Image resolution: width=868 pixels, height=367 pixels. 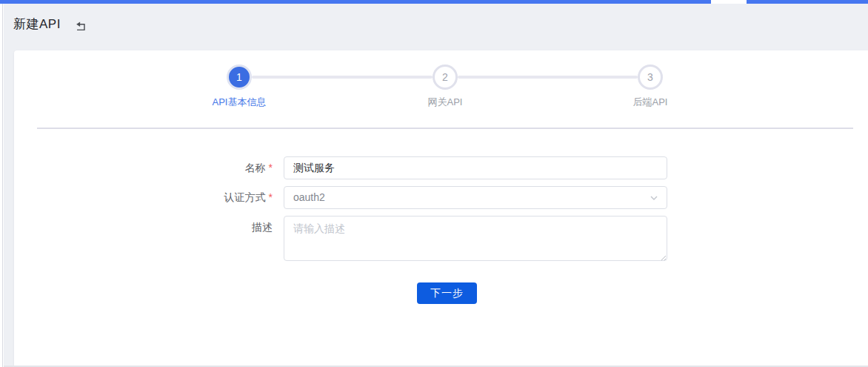 What do you see at coordinates (445, 128) in the screenshot?
I see `section-divider` at bounding box center [445, 128].